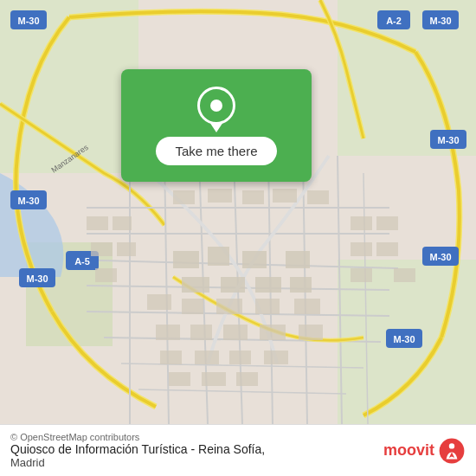 The height and width of the screenshot is (476, 476). Describe the element at coordinates (216, 106) in the screenshot. I see `pin-dot` at that location.